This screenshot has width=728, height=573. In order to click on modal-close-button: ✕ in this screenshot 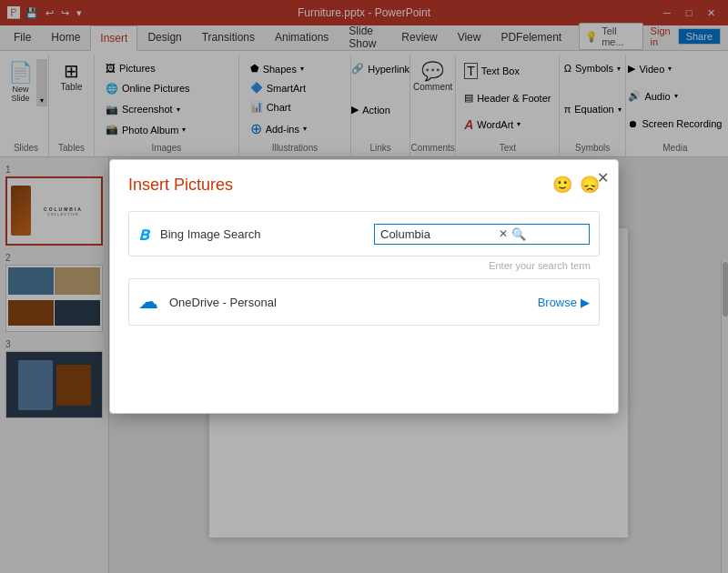, I will do `click(602, 178)`.